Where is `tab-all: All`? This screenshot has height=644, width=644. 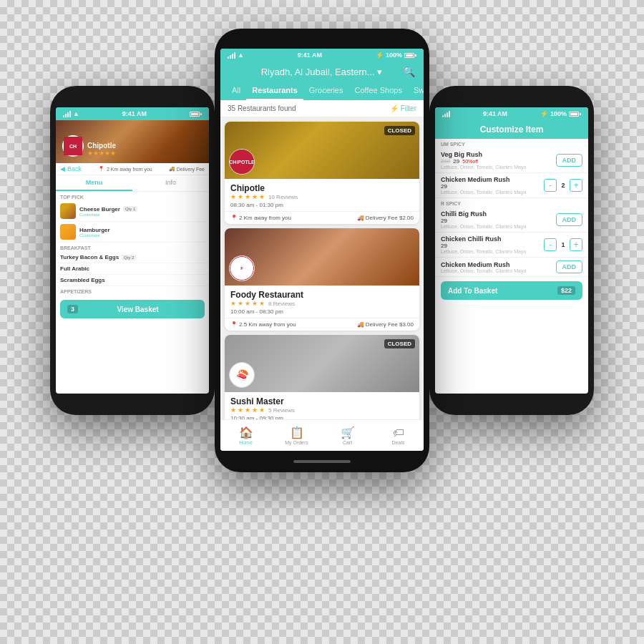
tab-all: All is located at coordinates (236, 91).